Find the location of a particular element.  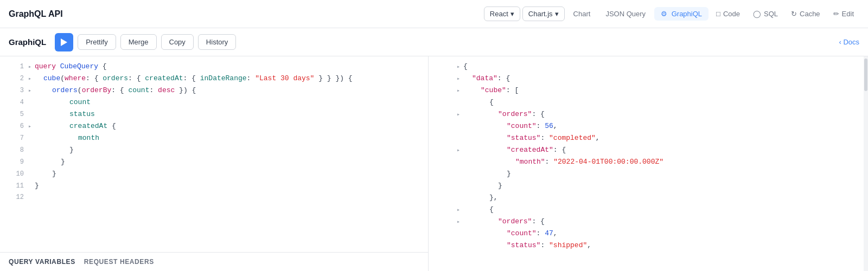

code-line: 3 ▸ orders(orderBy: { count: desc }) { is located at coordinates (214, 91).